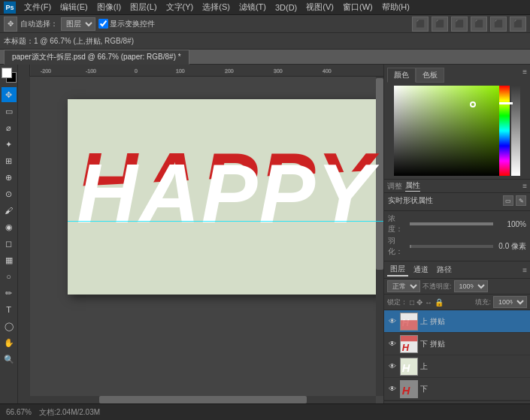 The height and width of the screenshot is (420, 530). Describe the element at coordinates (395, 8) in the screenshot. I see `menu-help: 帮助(H)` at that location.